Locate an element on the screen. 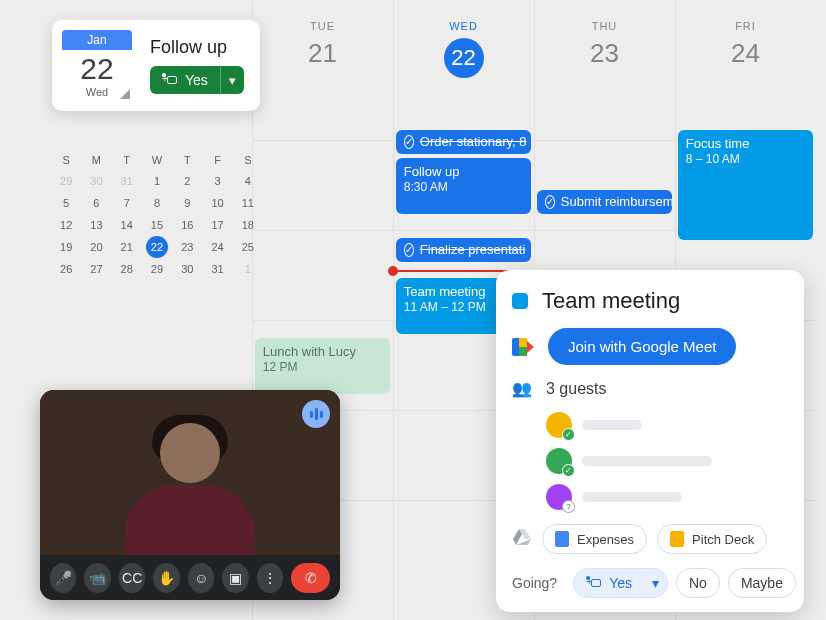 This screenshot has width=826, height=620. mini-cal-day: 17 is located at coordinates (217, 225).